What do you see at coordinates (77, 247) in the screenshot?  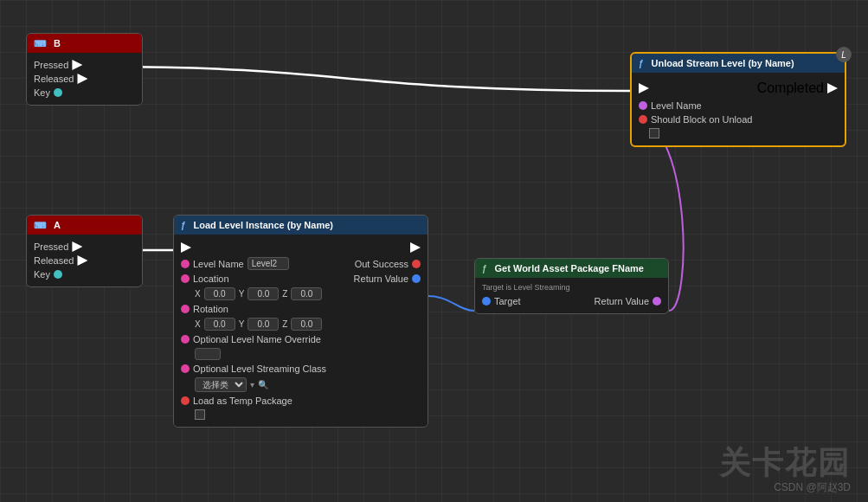 I see `node-a-pressed-pin` at bounding box center [77, 247].